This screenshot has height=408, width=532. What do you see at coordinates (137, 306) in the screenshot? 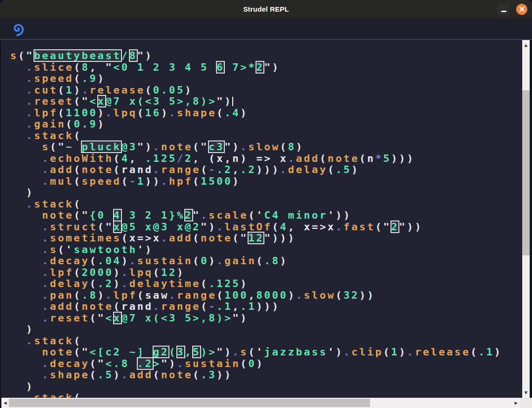
I see `code-token: rand` at bounding box center [137, 306].